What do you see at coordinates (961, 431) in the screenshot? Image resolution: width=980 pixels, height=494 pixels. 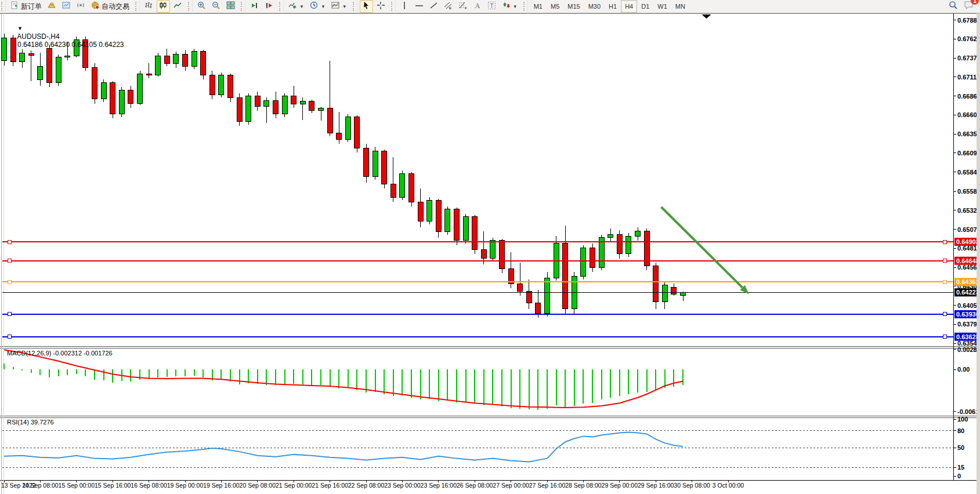 I see `svg-text: 80` at bounding box center [961, 431].